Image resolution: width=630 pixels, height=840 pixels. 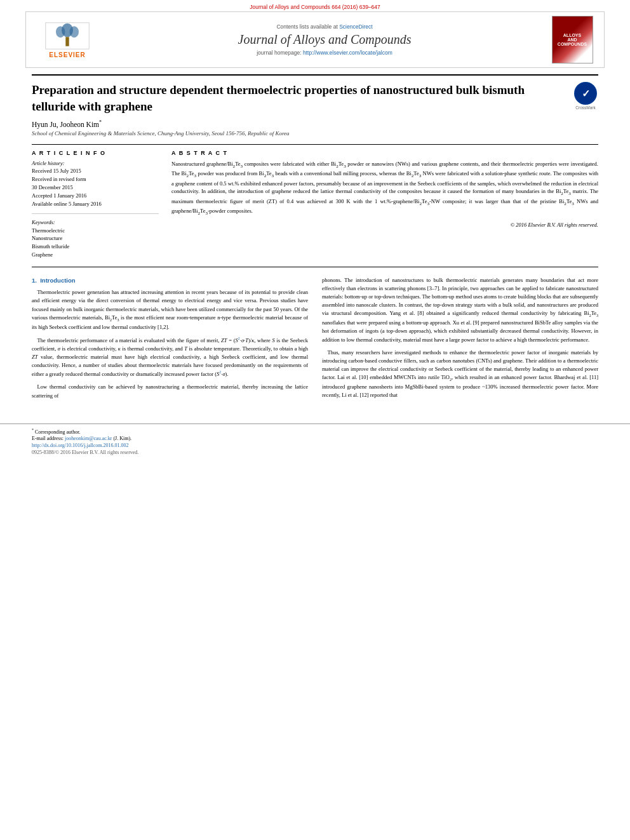 What do you see at coordinates (315, 452) in the screenshot?
I see `footer-issn: 0925-8388/© 2016 Elsevier B.V. All right…` at bounding box center [315, 452].